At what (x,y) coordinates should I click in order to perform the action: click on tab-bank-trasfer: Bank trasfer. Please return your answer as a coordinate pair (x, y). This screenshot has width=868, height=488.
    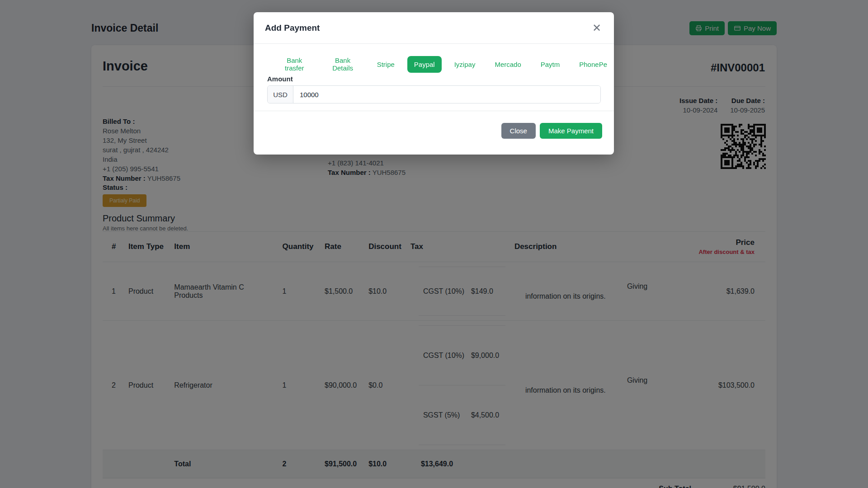
    Looking at the image, I should click on (295, 64).